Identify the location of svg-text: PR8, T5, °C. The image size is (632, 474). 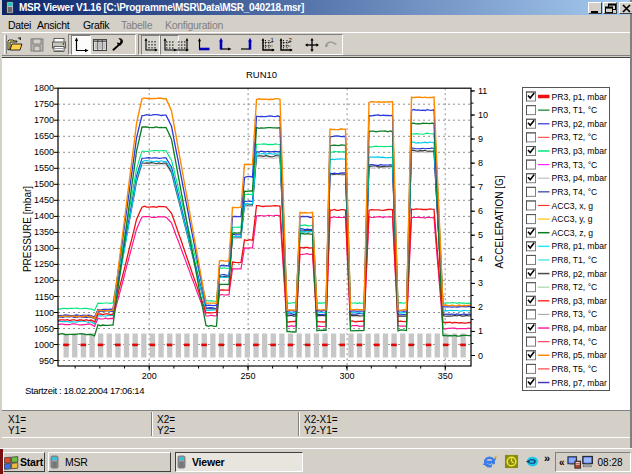
(575, 369).